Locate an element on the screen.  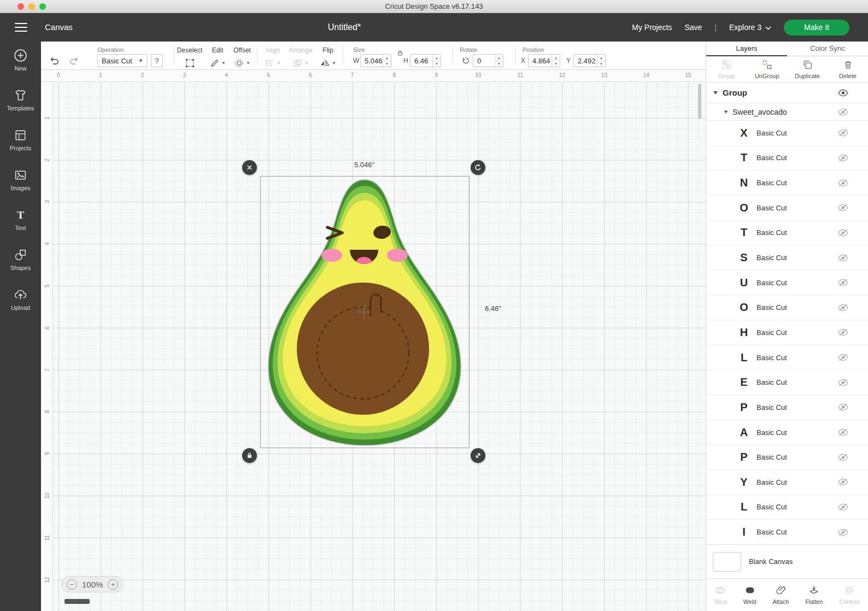
height-input: 6.46 ▲▼ is located at coordinates (425, 61).